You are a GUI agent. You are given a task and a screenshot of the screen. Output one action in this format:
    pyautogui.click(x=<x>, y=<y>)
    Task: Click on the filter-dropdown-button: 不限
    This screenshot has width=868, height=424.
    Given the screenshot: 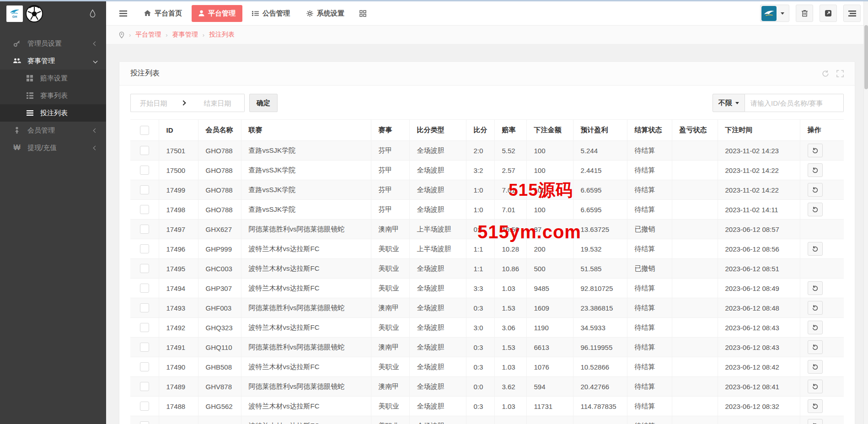 What is the action you would take?
    pyautogui.click(x=729, y=103)
    